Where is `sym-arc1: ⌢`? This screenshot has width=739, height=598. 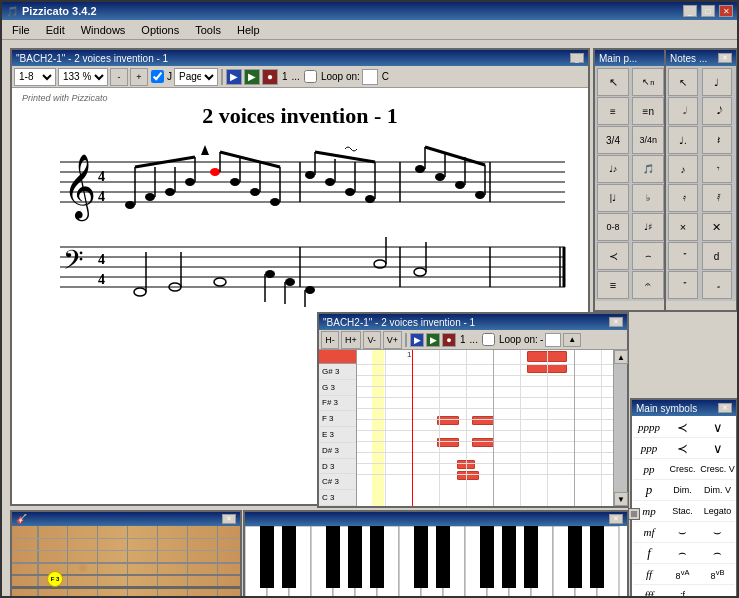 sym-arc1: ⌢ is located at coordinates (682, 553).